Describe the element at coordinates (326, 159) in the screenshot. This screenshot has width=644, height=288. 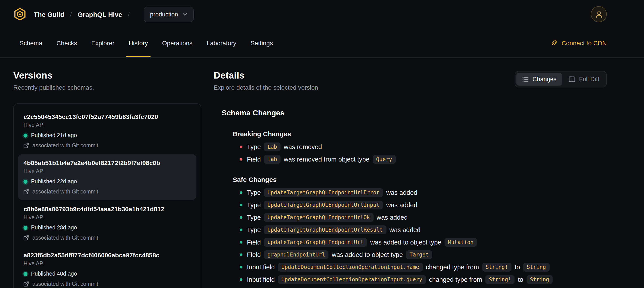
I see `change-text: was removed from object type` at that location.